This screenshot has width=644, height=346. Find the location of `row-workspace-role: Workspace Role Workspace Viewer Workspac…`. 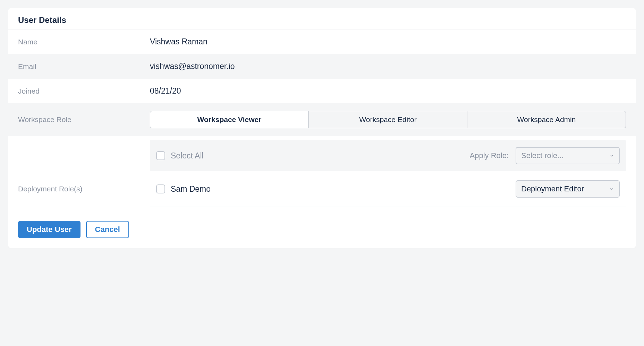

row-workspace-role: Workspace Role Workspace Viewer Workspac… is located at coordinates (322, 120).